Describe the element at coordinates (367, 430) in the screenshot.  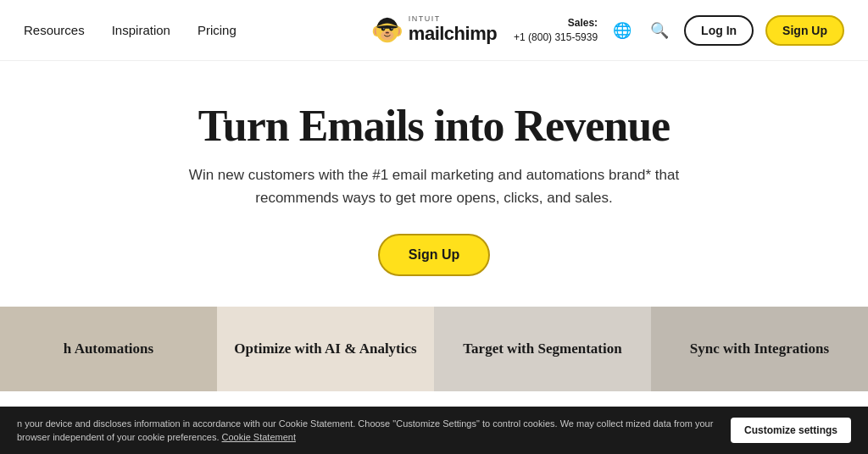
I see `cookie-text: n your device and discloses information …` at that location.